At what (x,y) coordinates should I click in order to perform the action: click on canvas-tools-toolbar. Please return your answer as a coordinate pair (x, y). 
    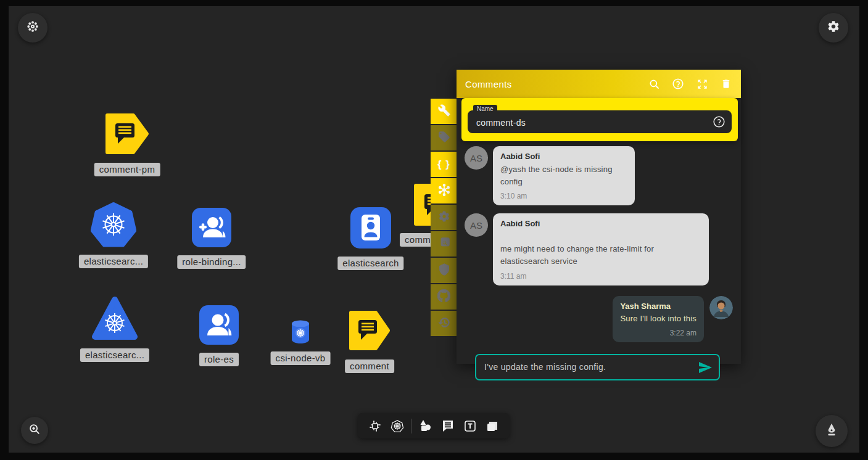
    Looking at the image, I should click on (434, 425).